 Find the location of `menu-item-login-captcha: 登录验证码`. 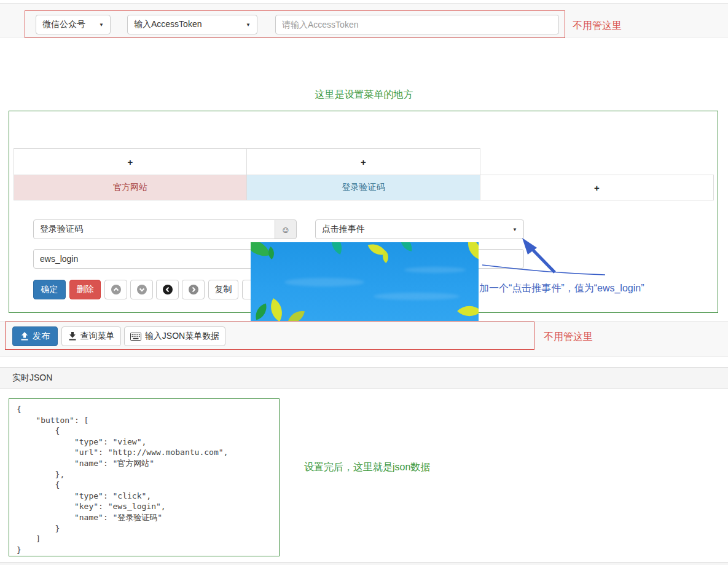

menu-item-login-captcha: 登录验证码 is located at coordinates (364, 188).